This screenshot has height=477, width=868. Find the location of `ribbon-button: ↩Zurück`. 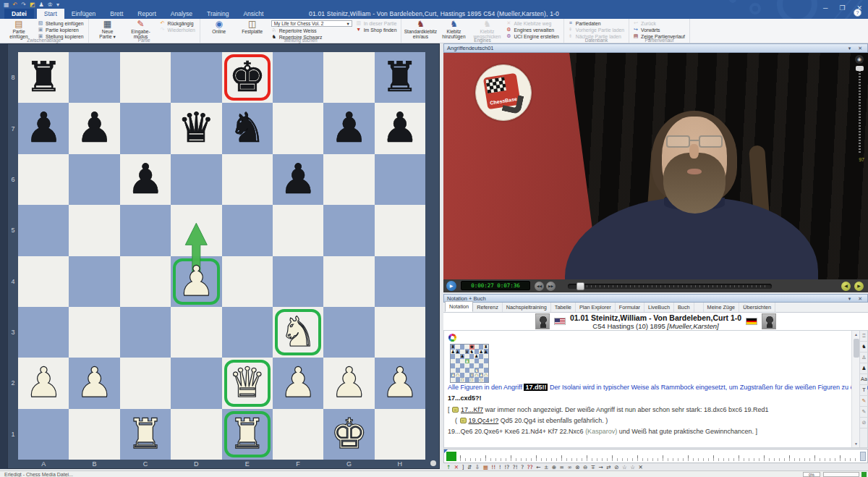

ribbon-button: ↩Zurück is located at coordinates (659, 23).